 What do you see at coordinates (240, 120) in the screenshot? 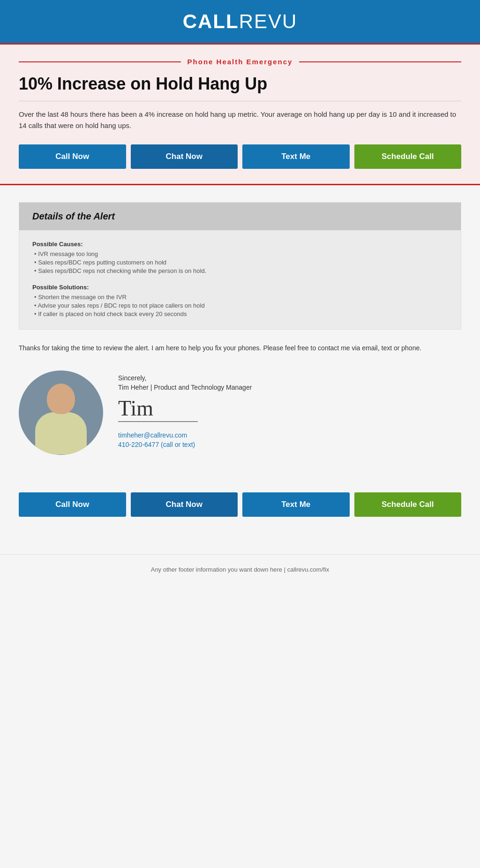
I see `alert-body: Over the last 48 hours there has been a …` at bounding box center [240, 120].